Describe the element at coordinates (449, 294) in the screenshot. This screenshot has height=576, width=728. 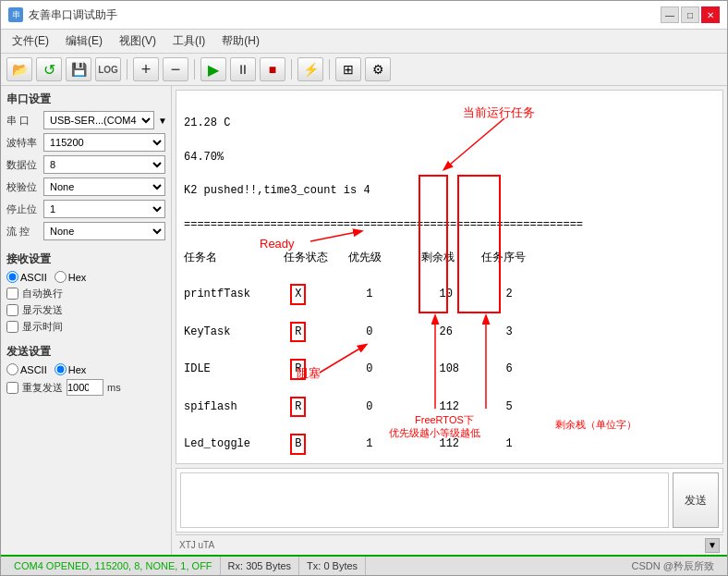
I see `task-row-1: printfTask X 1 10 2` at that location.